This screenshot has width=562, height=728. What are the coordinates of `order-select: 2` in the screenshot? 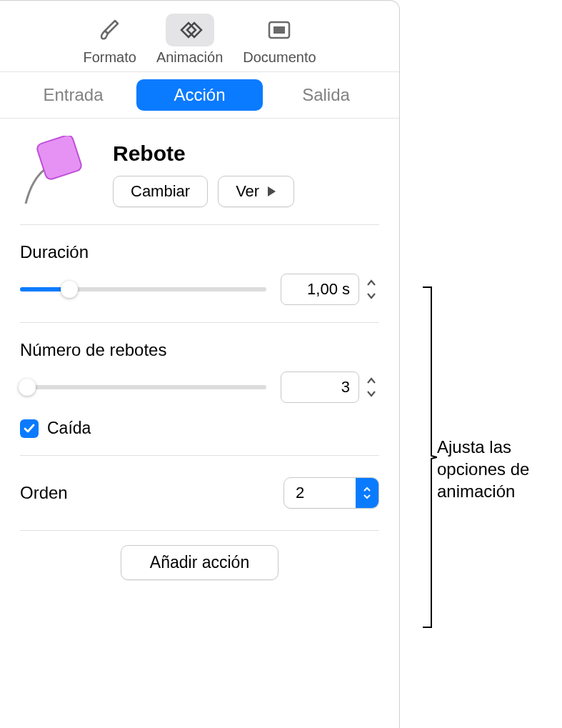 It's located at (331, 493).